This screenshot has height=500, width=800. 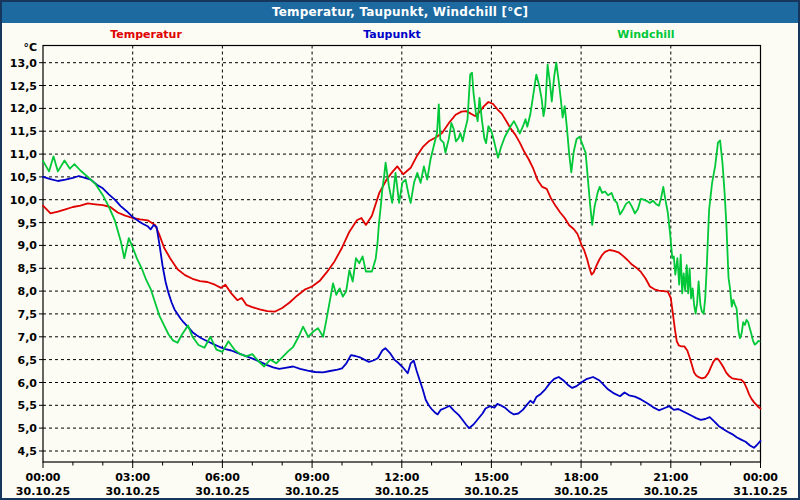 I want to click on x-tick-time: 21:00, so click(x=670, y=478).